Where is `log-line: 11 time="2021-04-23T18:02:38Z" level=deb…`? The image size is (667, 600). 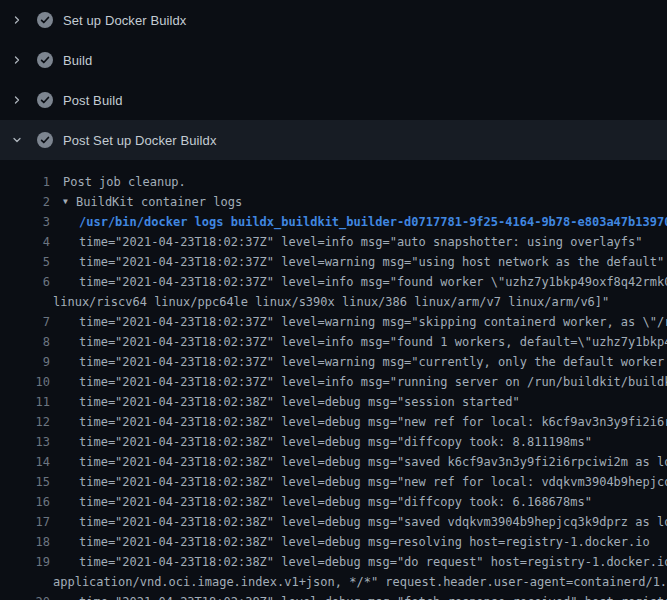
log-line: 11 time="2021-04-23T18:02:38Z" level=deb… is located at coordinates (334, 402).